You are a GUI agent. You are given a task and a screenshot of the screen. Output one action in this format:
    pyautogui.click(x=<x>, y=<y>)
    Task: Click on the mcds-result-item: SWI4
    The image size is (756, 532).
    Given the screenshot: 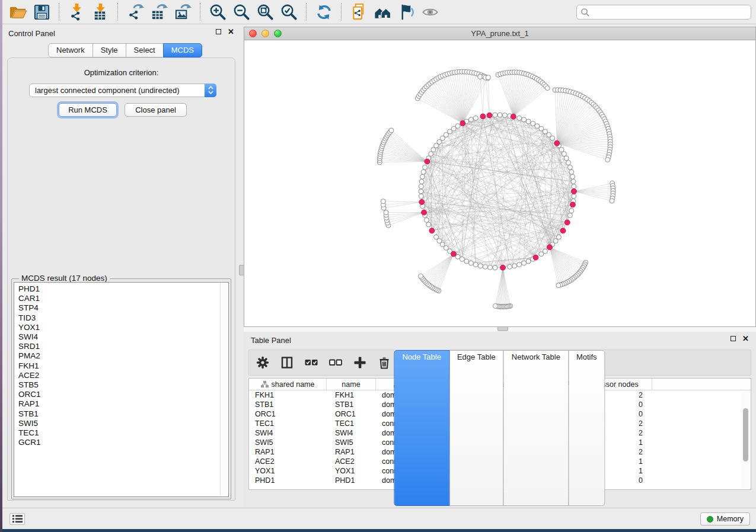 What is the action you would take?
    pyautogui.click(x=123, y=337)
    